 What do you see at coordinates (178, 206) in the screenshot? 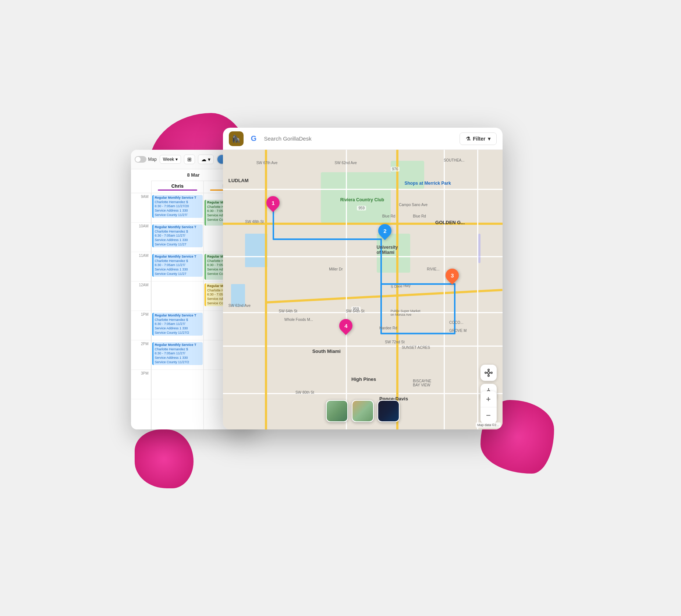
I see `event-chris-9am: Regular Monthly Service T Charlotte Hern…` at bounding box center [178, 206].